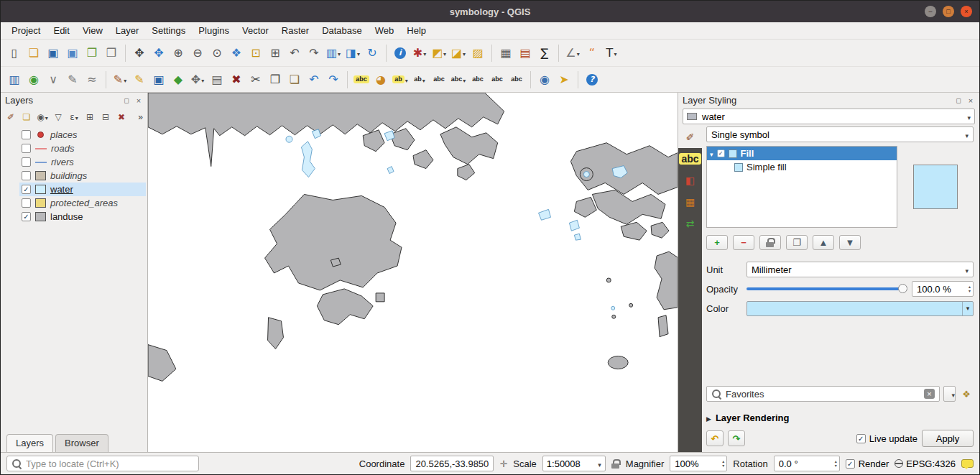 This screenshot has width=980, height=475. What do you see at coordinates (948, 11) in the screenshot?
I see `maximize-button: □` at bounding box center [948, 11].